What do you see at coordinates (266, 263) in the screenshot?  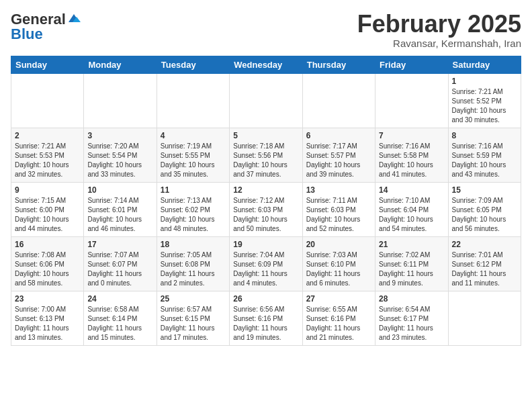 I see `calendar-week-row: 16Sunrise: 7:08 AM Sunset: 6:06 PM Dayli…` at bounding box center [266, 263].